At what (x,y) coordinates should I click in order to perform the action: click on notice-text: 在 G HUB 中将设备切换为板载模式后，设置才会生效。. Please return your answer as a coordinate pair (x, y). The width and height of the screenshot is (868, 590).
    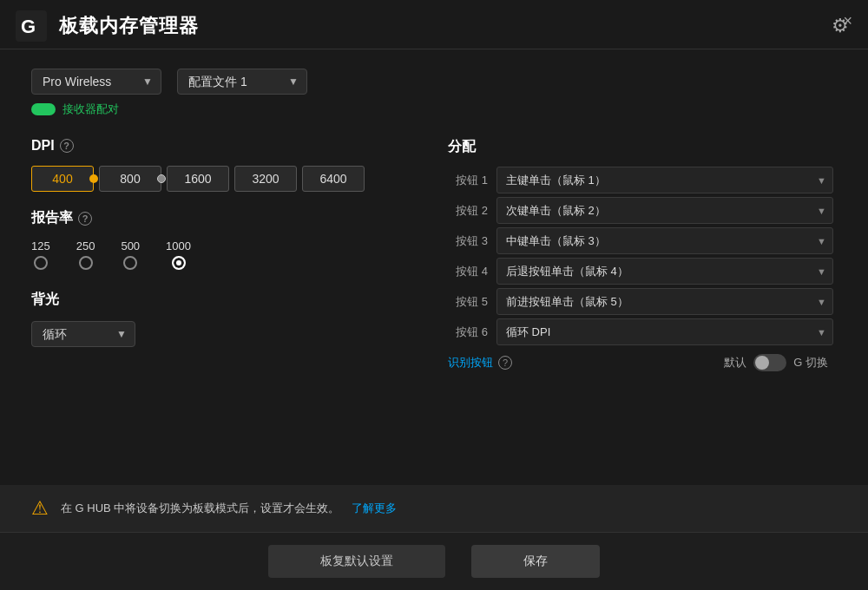
    Looking at the image, I should click on (200, 508).